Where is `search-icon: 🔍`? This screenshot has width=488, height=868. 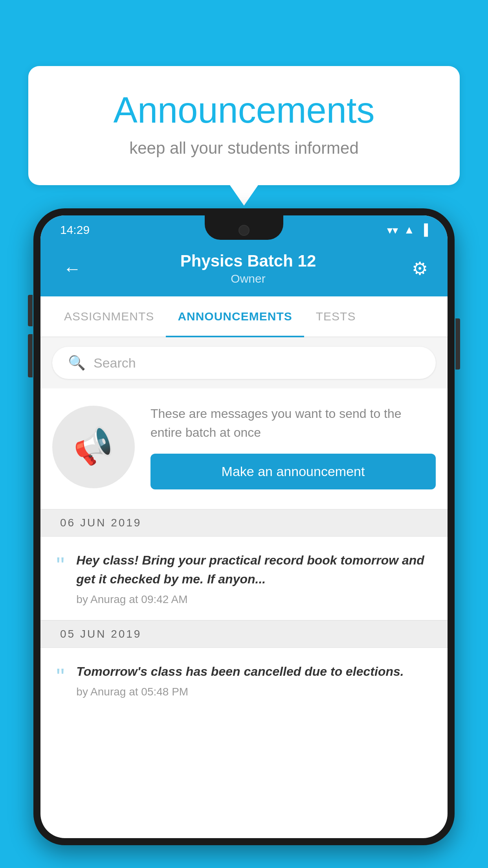
search-icon: 🔍 is located at coordinates (77, 363).